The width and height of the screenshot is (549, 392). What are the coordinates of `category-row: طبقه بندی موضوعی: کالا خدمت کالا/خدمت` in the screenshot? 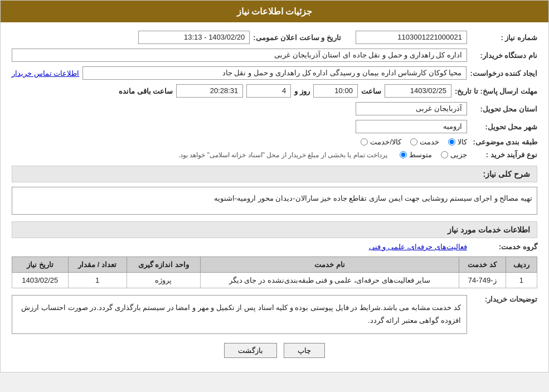 It's located at (274, 142).